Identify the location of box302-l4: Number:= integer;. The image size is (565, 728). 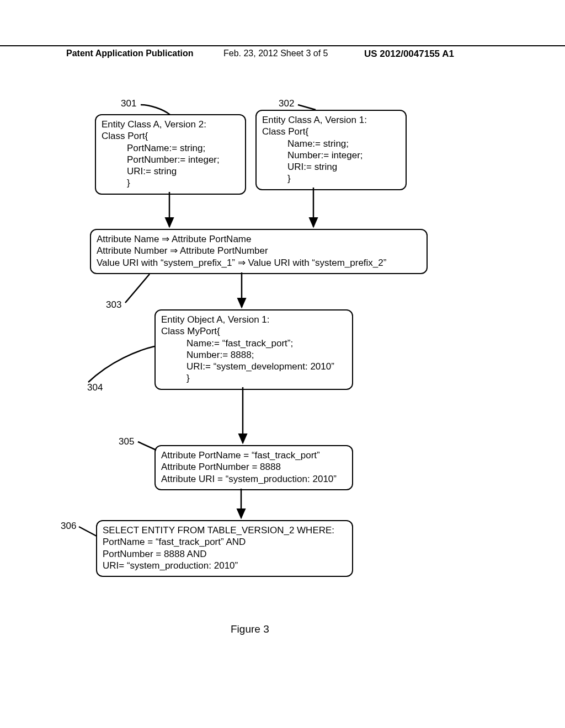
(331, 156).